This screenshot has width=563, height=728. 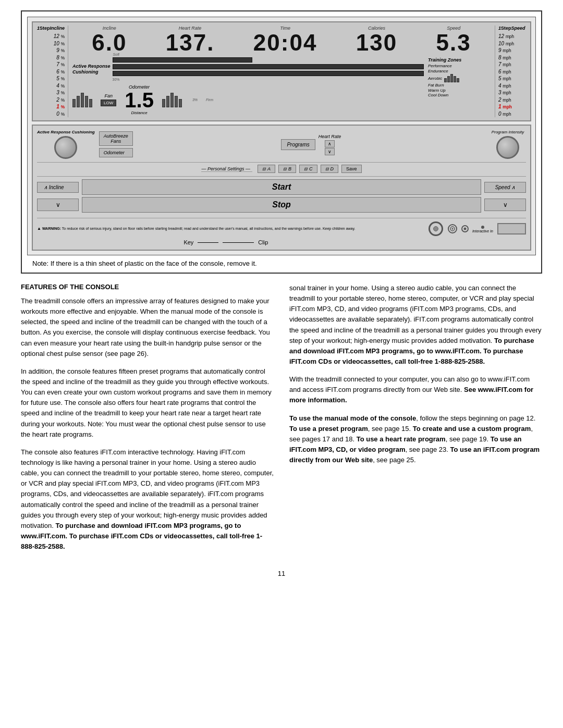 What do you see at coordinates (512, 50) in the screenshot?
I see `speed-9: 9 mph` at bounding box center [512, 50].